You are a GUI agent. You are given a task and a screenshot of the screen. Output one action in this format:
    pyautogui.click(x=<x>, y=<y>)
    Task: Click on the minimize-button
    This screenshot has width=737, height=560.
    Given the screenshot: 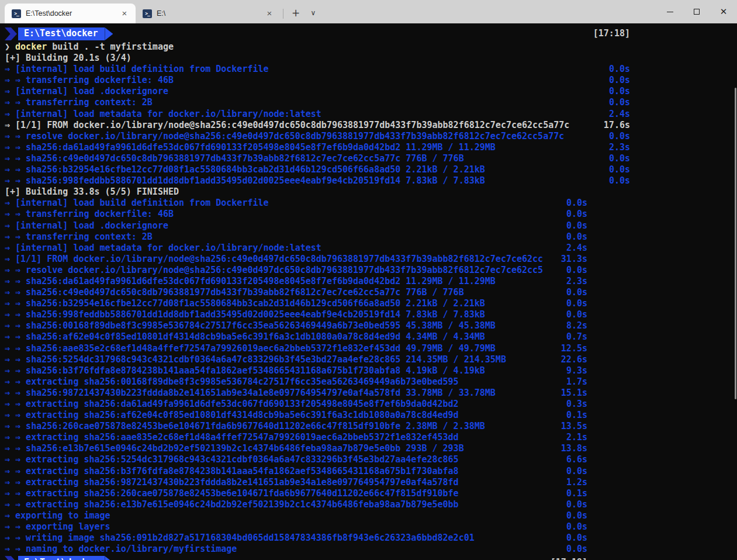 What is the action you would take?
    pyautogui.click(x=670, y=12)
    